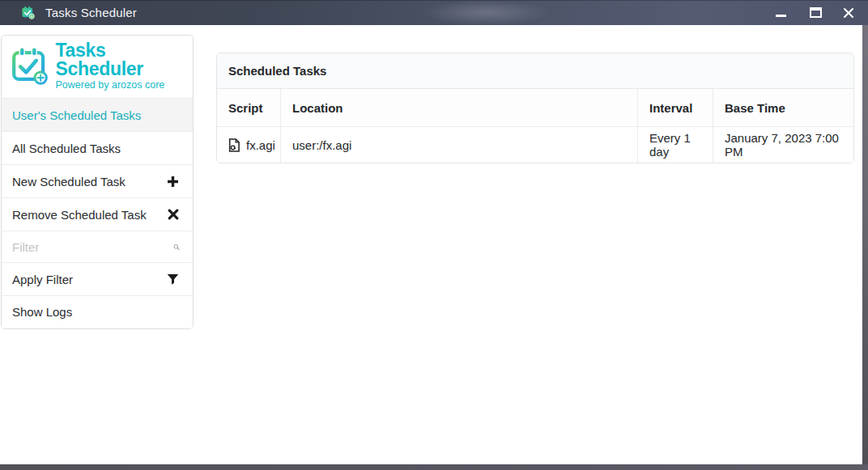  I want to click on column-header-script: Script, so click(249, 108).